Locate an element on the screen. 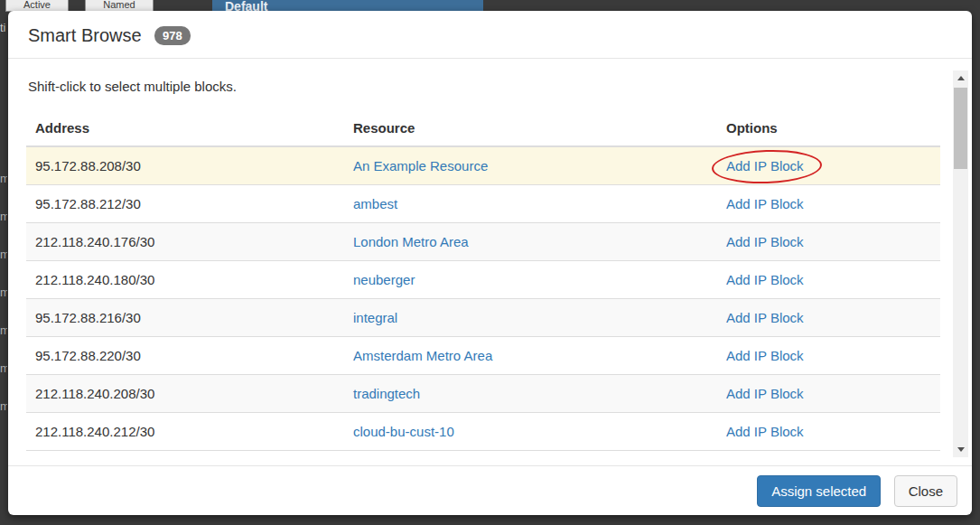  instruction-text: Shift-click to select multiple blocks. is located at coordinates (491, 87).